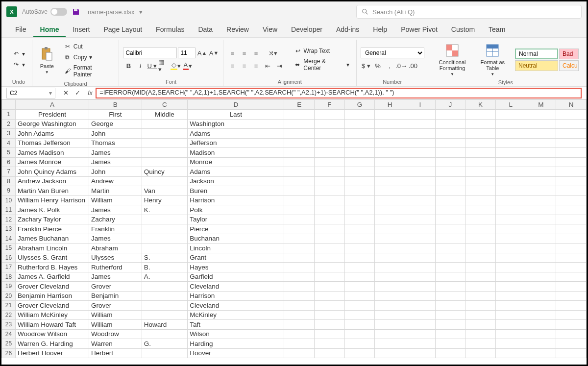 Image resolution: width=588 pixels, height=366 pixels. What do you see at coordinates (111, 12) in the screenshot?
I see `file-name: name-parse.xlsx` at bounding box center [111, 12].